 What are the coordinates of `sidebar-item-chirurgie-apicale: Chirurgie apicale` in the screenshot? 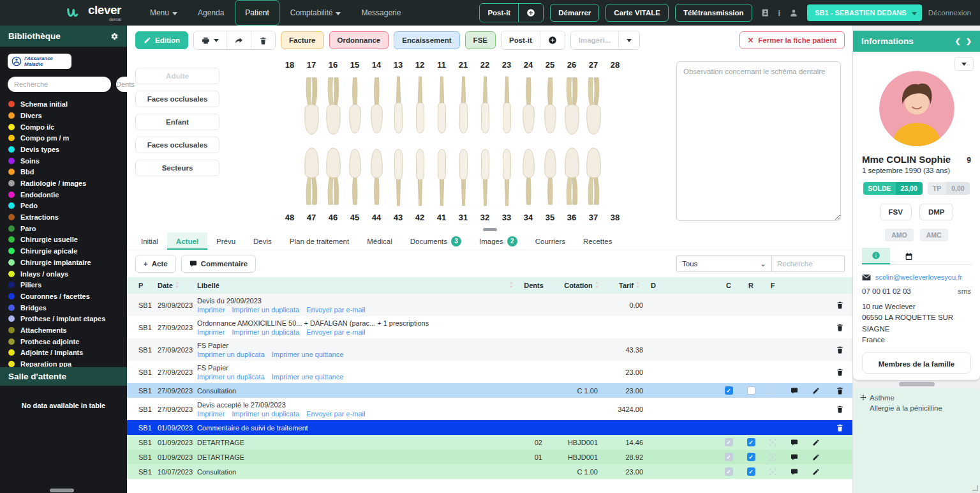 It's located at (64, 251).